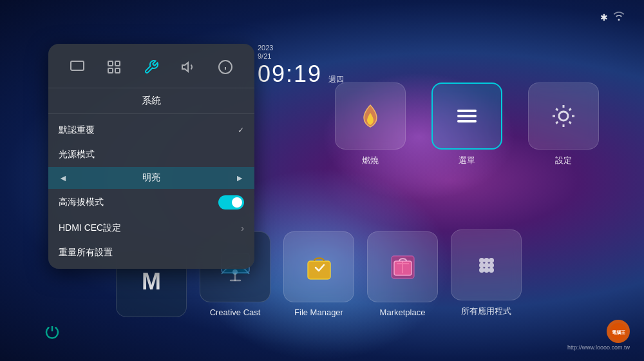 The image size is (644, 361). Describe the element at coordinates (301, 52) in the screenshot. I see `date-display: 2023 9/21` at that location.